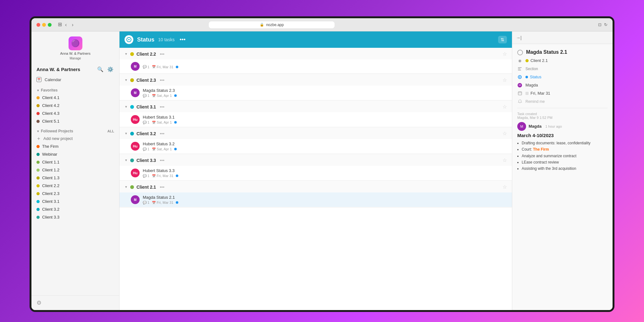 The height and width of the screenshot is (322, 644). Describe the element at coordinates (316, 67) in the screenshot. I see `table-row: M 💬 1 📅` at that location.